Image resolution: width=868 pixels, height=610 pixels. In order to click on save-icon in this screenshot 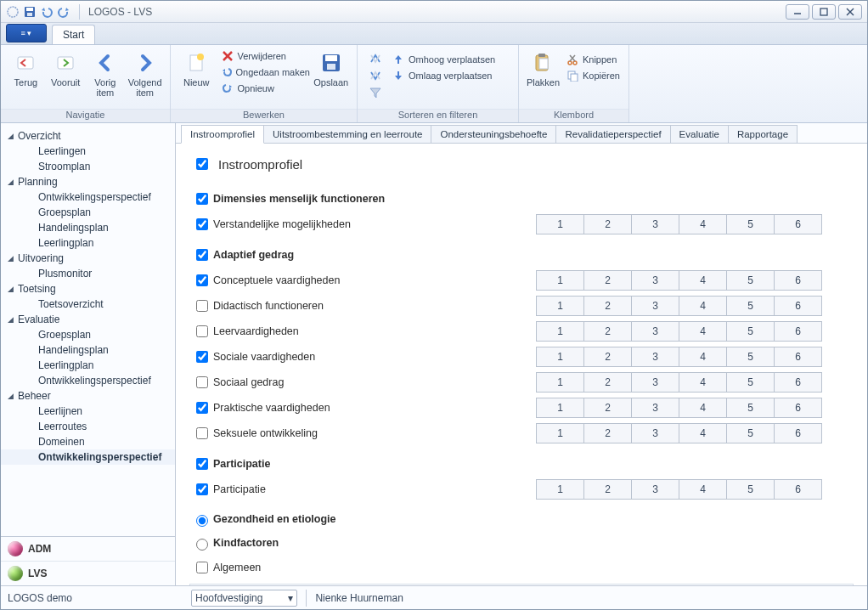, I will do `click(30, 12)`.